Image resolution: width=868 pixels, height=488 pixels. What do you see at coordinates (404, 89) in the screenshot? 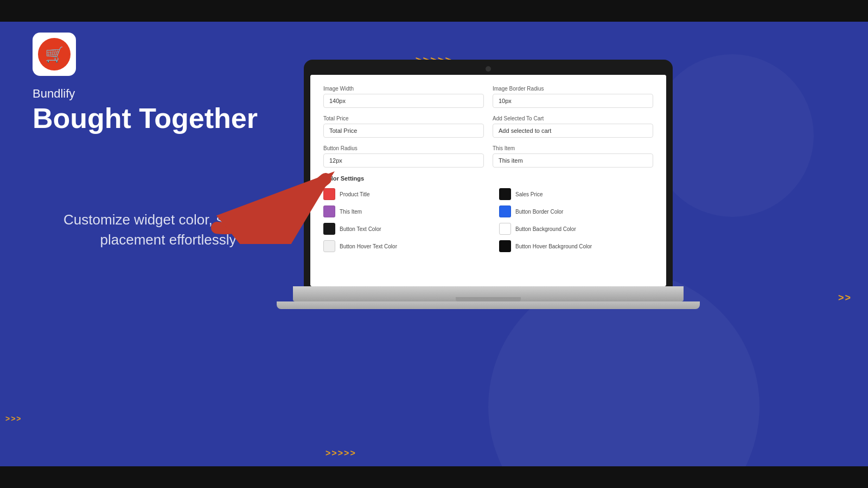
I see `label-image-width: Image Width` at bounding box center [404, 89].